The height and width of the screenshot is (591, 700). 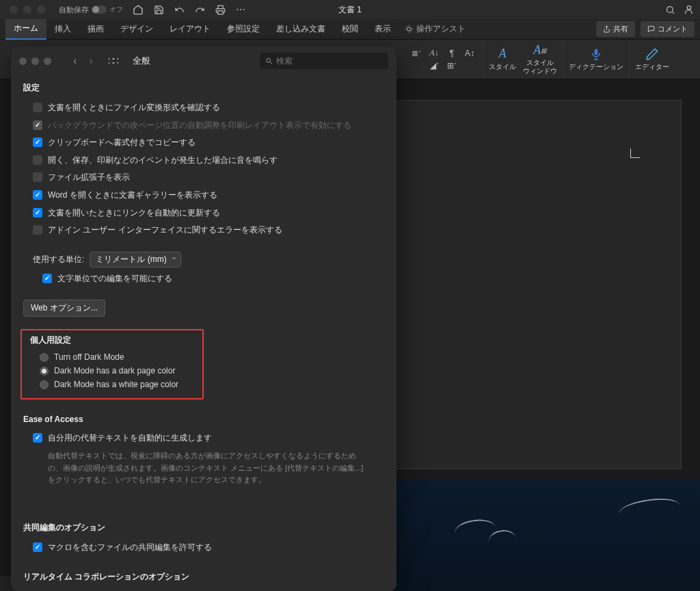 I want to click on comments-label: コメント, so click(x=673, y=29).